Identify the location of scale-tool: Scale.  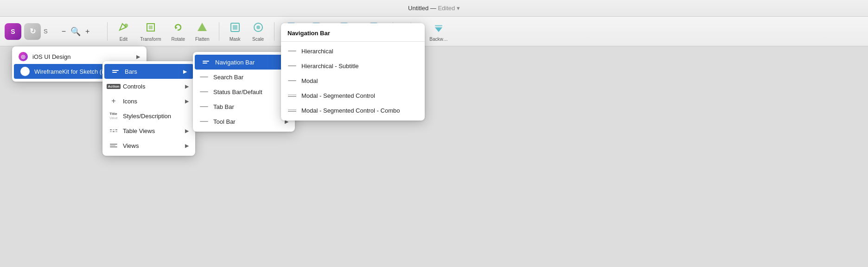
(258, 32).